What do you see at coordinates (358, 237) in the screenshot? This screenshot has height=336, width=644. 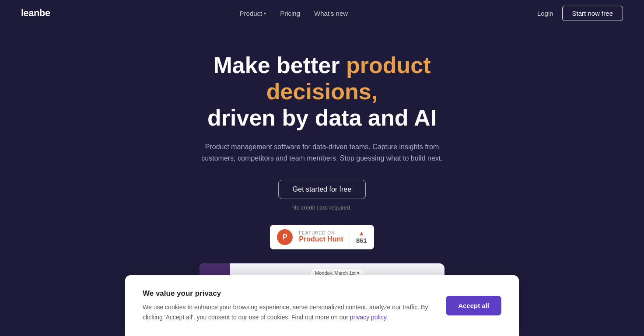 I see `product-hunt-votes: ▲ 861` at bounding box center [358, 237].